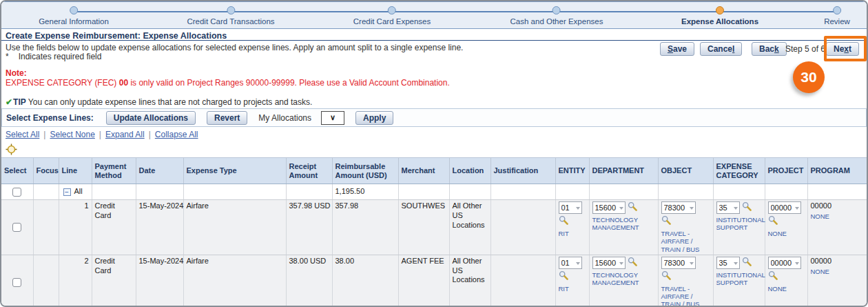 The height and width of the screenshot is (307, 868). What do you see at coordinates (738, 171) in the screenshot?
I see `header-expense-category: EXPENSE CATEGORY` at bounding box center [738, 171].